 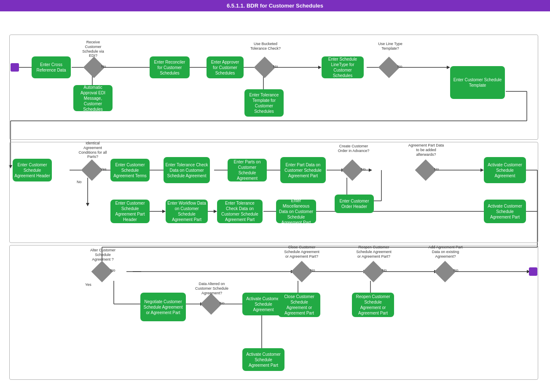 I want to click on close-csa-label: Close Customer Schedule Agreement or Agr…, so click(x=302, y=252).